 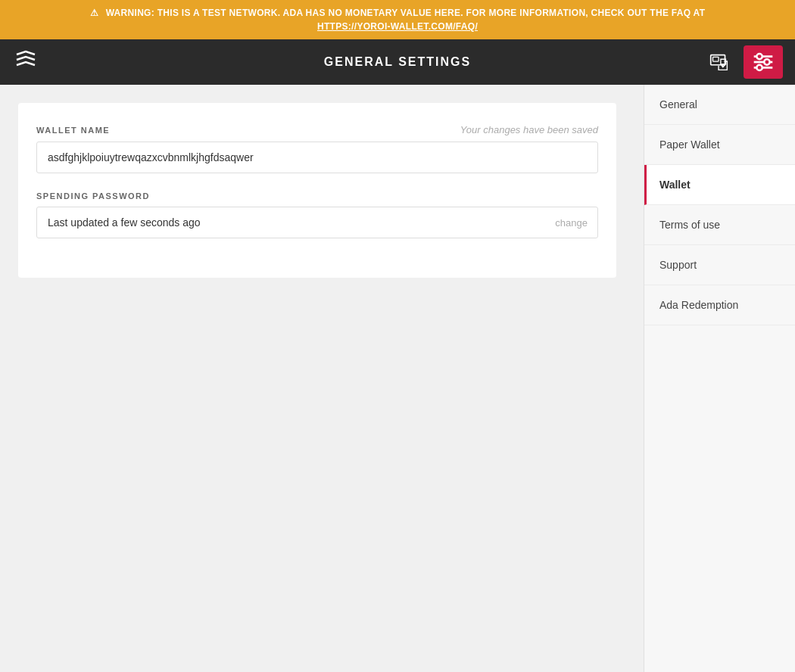 I want to click on warning-icon: ⚠, so click(x=94, y=13).